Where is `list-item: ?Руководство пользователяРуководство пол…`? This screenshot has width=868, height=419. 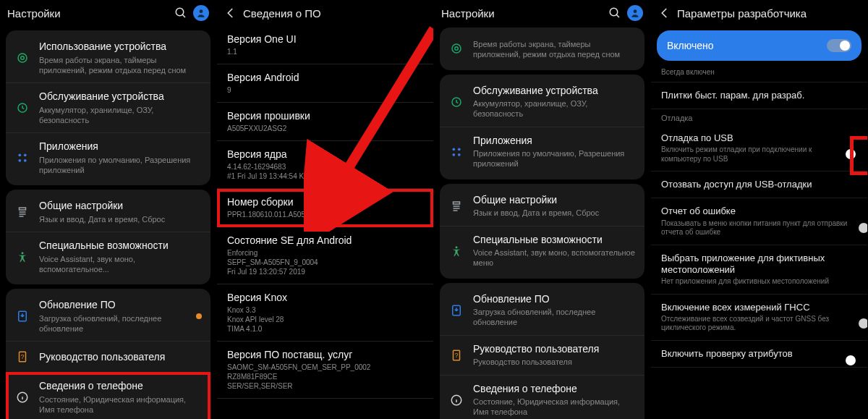
list-item: ?Руководство пользователяРуководство пол… is located at coordinates (542, 355).